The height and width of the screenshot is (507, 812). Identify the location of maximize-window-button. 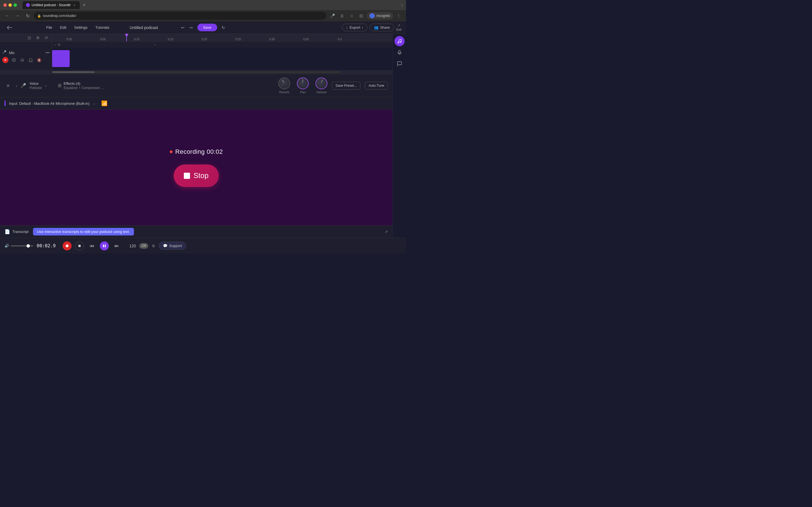
(15, 5).